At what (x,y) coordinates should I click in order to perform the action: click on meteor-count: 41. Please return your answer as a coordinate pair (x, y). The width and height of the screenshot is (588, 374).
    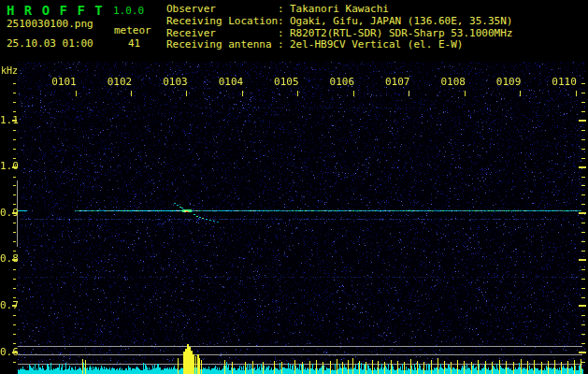
    Looking at the image, I should click on (135, 43).